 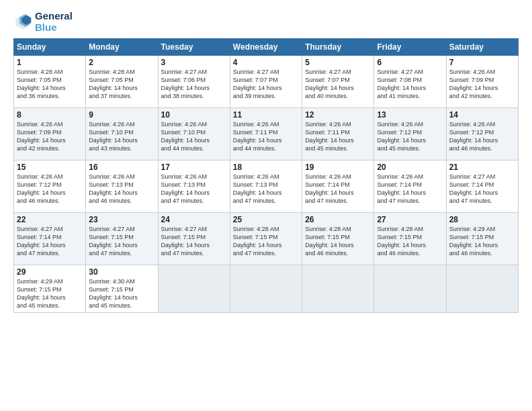 I want to click on day-number: 21, so click(x=482, y=167).